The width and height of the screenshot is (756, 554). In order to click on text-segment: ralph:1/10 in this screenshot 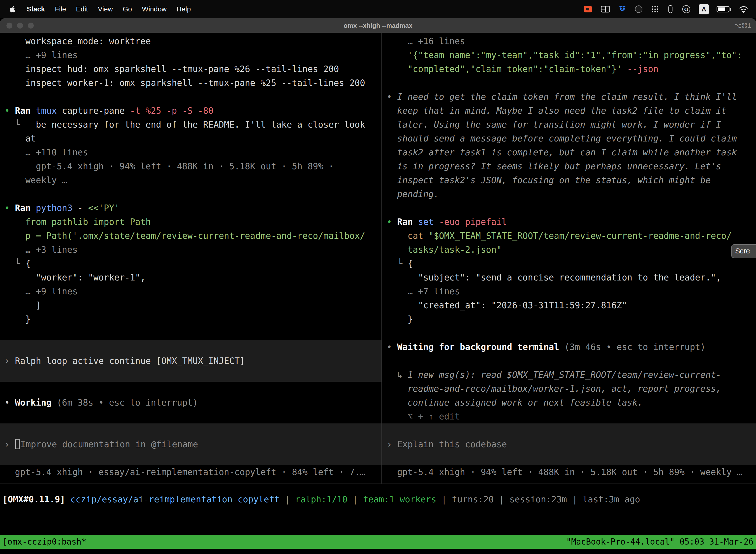, I will do `click(321, 499)`.